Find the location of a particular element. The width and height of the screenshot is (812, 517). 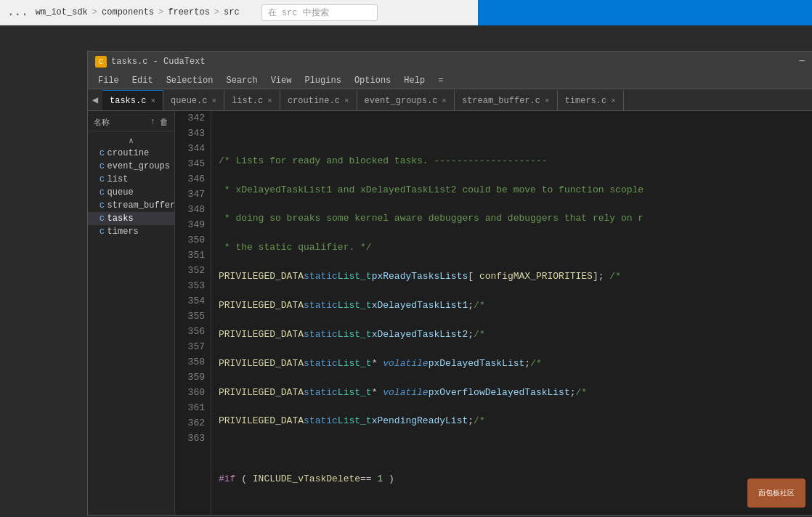

sep2: > is located at coordinates (161, 12).